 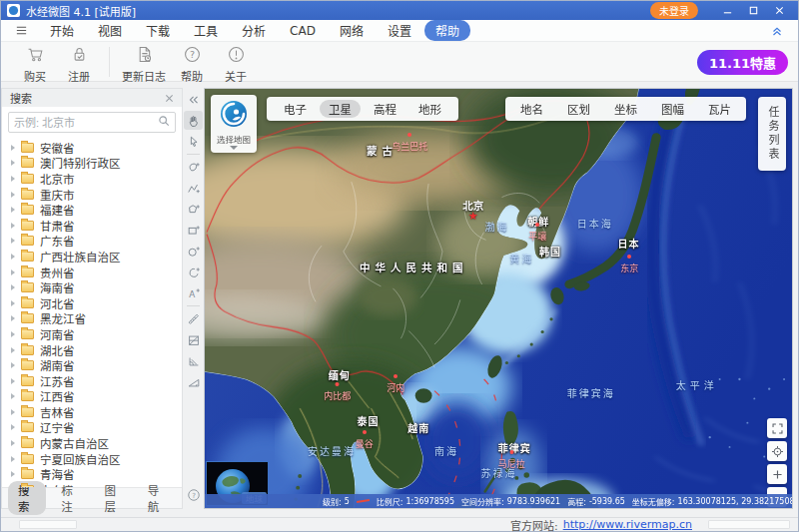 What do you see at coordinates (170, 98) in the screenshot?
I see `panel-close-icon` at bounding box center [170, 98].